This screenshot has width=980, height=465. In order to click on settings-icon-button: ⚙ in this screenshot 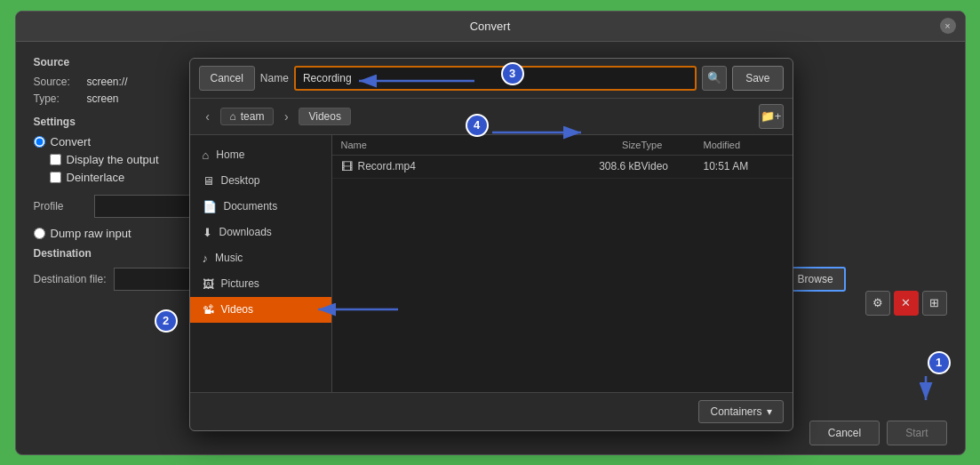, I will do `click(878, 303)`.